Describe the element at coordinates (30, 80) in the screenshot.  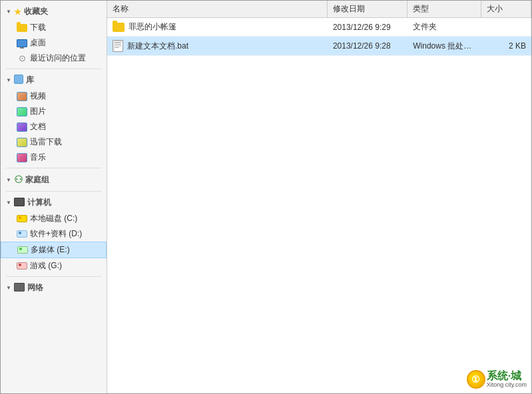
I see `library-label: 库` at that location.